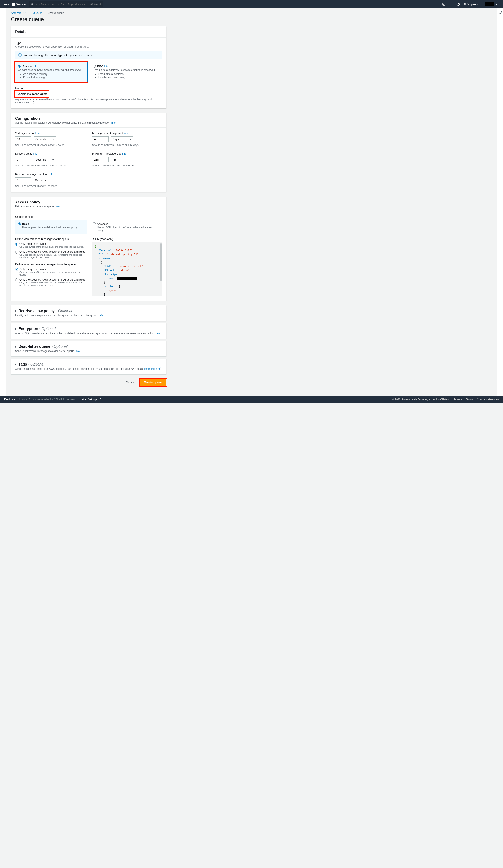 The height and width of the screenshot is (868, 503). I want to click on fifo-label: FIFO, so click(100, 66).